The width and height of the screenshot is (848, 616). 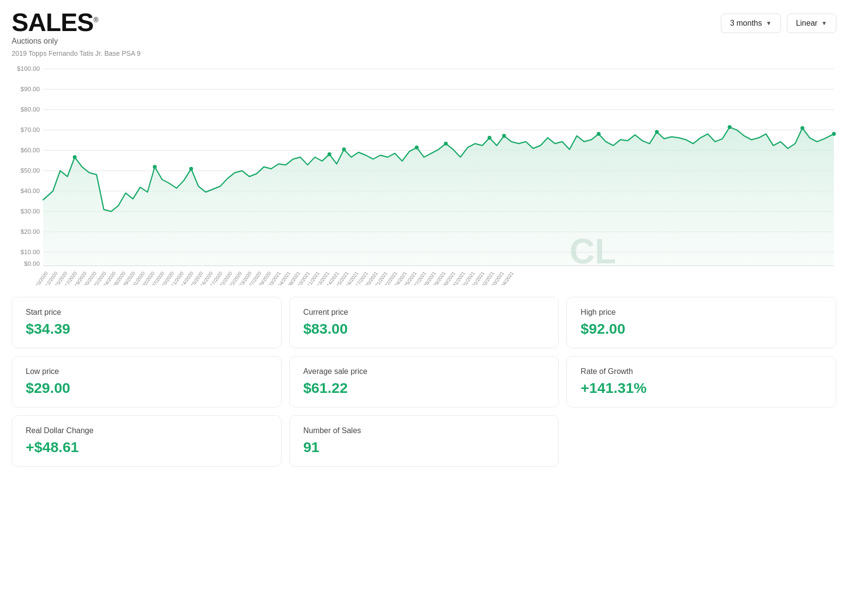 I want to click on low-price-label: Low price, so click(x=147, y=372).